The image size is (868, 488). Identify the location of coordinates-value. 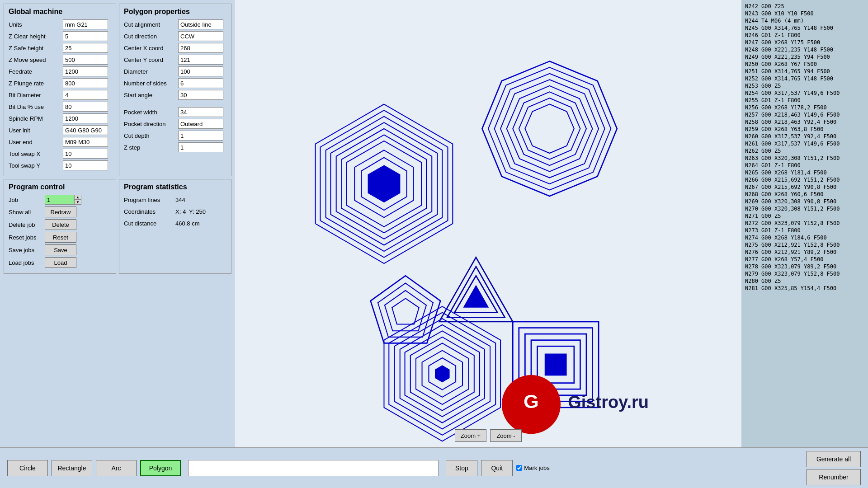
(196, 211).